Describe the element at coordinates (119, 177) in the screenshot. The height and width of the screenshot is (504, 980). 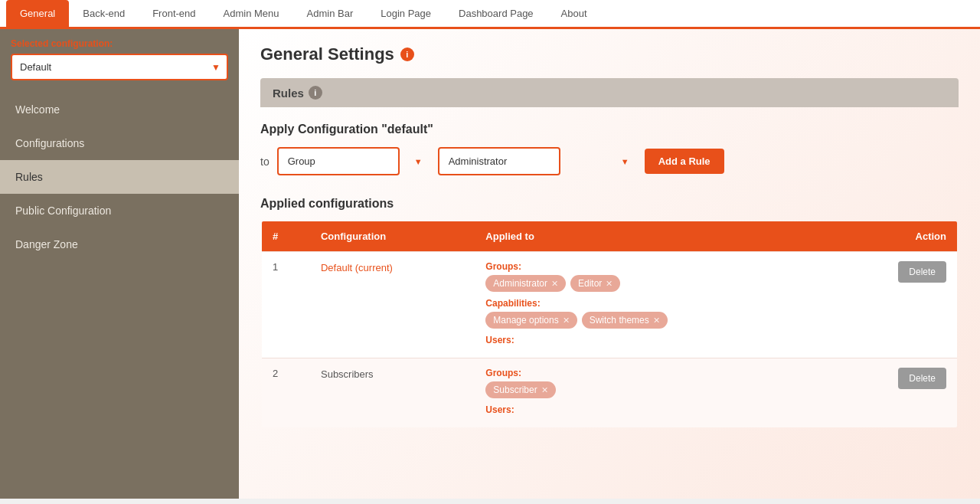
I see `sidebar-nav: WelcomeConfigurationsRulesPublic Configu…` at that location.